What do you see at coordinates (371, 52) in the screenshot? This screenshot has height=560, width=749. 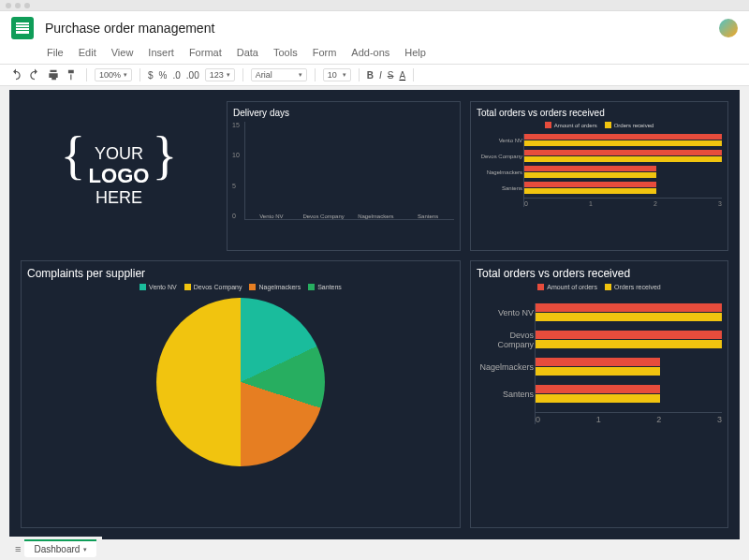 I see `menu-addons: Add-ons` at bounding box center [371, 52].